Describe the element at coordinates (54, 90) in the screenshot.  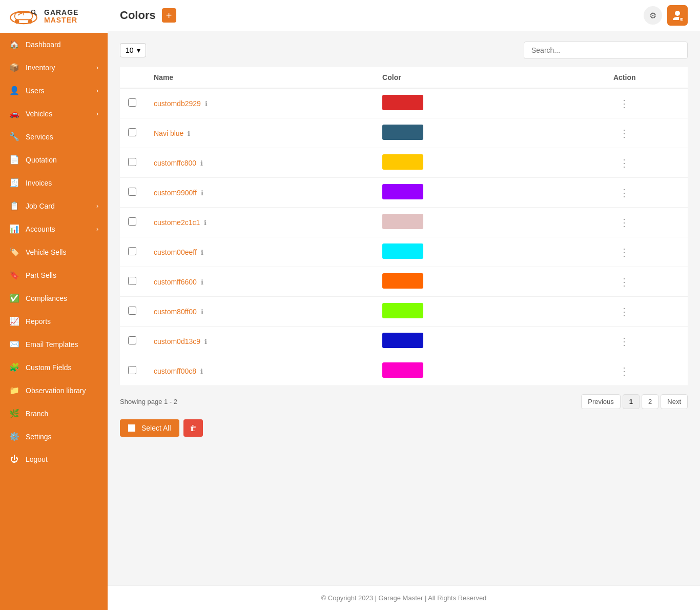
I see `sidebar-item-users: 👤 Users ›` at that location.